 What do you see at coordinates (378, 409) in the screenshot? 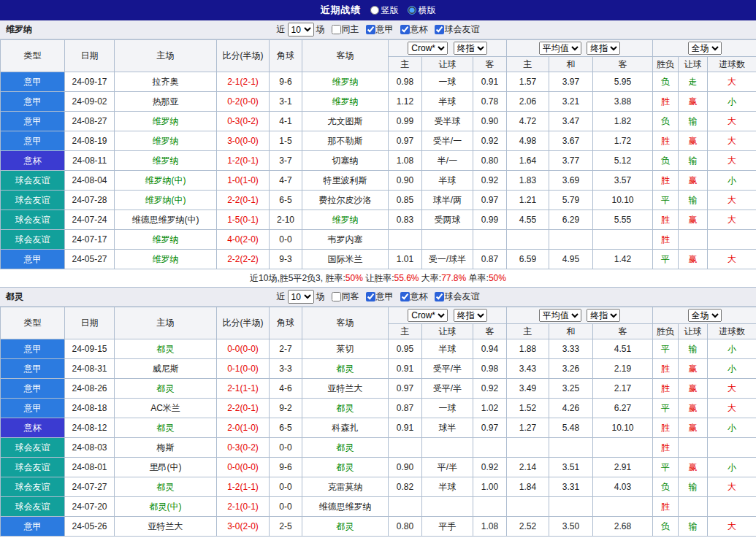
I see `match-row: 意甲24-08-18AC米兰2-2(0-1)9-2都灵0.87一球1.021.5…` at bounding box center [378, 409].